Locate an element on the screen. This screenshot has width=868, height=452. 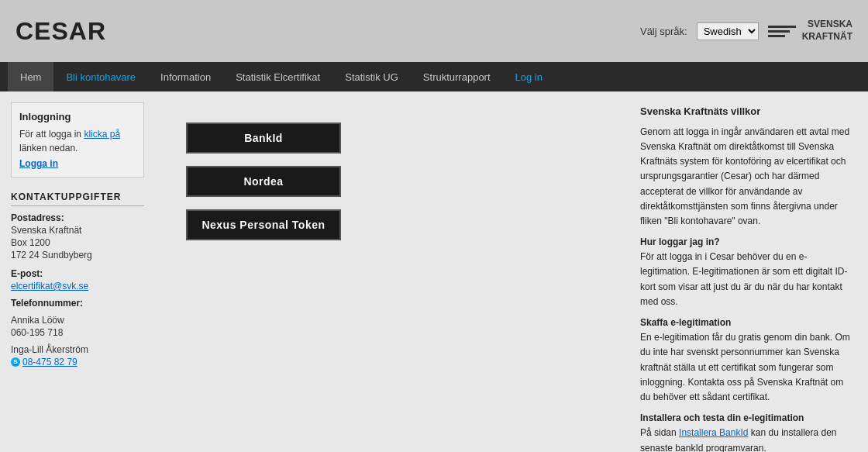
nexus-button: Nexus Personal Token is located at coordinates (264, 225).